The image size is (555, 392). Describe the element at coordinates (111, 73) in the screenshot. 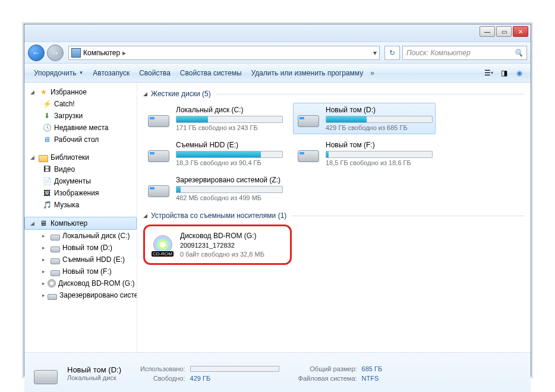

I see `autoplay-button: Автозапуск` at that location.